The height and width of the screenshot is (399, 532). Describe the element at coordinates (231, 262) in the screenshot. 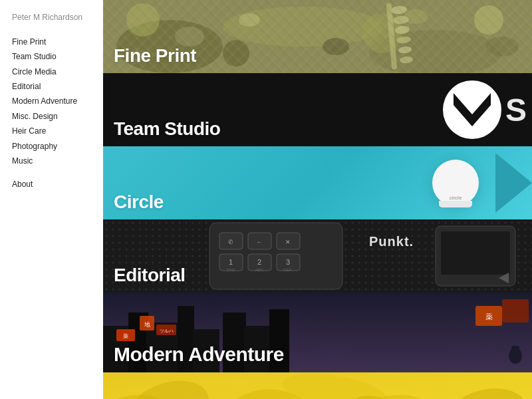

I see `svg-text: 1` at that location.